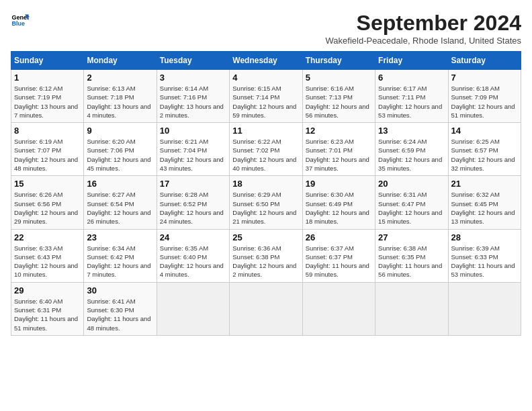 This screenshot has width=532, height=411. What do you see at coordinates (266, 203) in the screenshot?
I see `week-row-3: 15Sunrise: 6:26 AM Sunset: 6:56 PM Dayli…` at bounding box center [266, 203].